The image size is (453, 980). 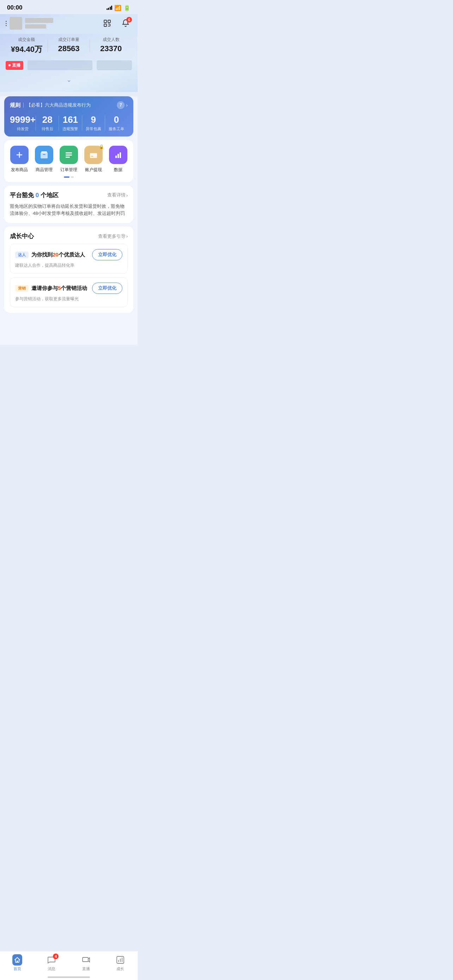 I want to click on stat-amount: 成交金额 ¥94.40万, so click(x=27, y=46).